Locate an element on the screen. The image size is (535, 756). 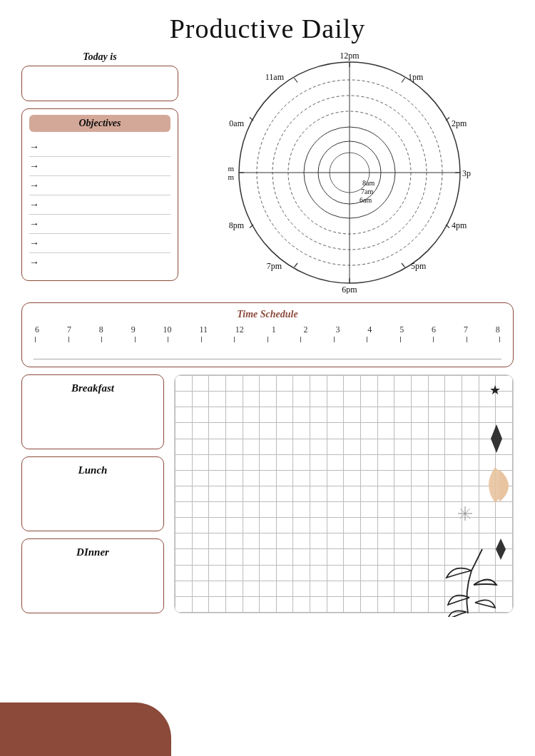
svg-text: 3pm is located at coordinates (467, 173).